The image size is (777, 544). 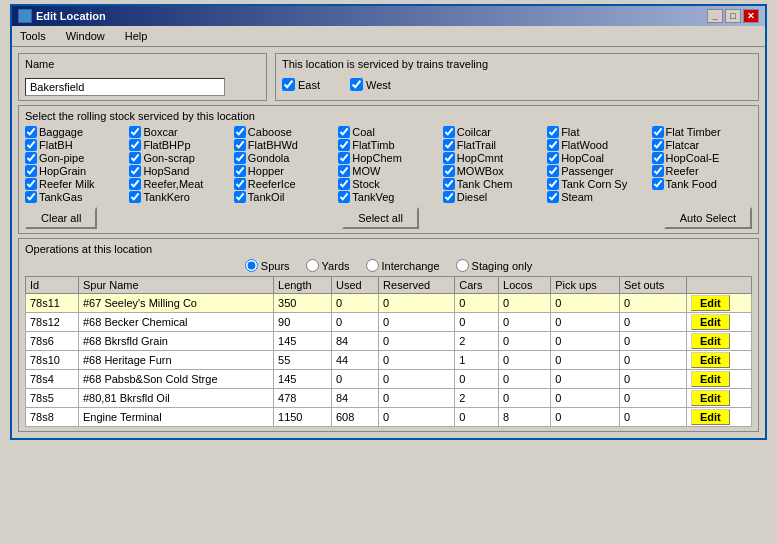 I want to click on name-input, so click(x=125, y=87).